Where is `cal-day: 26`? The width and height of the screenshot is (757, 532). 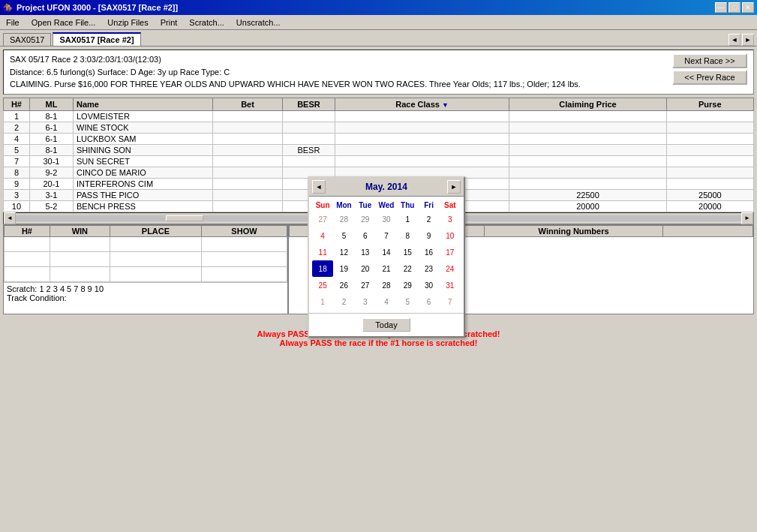
cal-day: 26 is located at coordinates (344, 285).